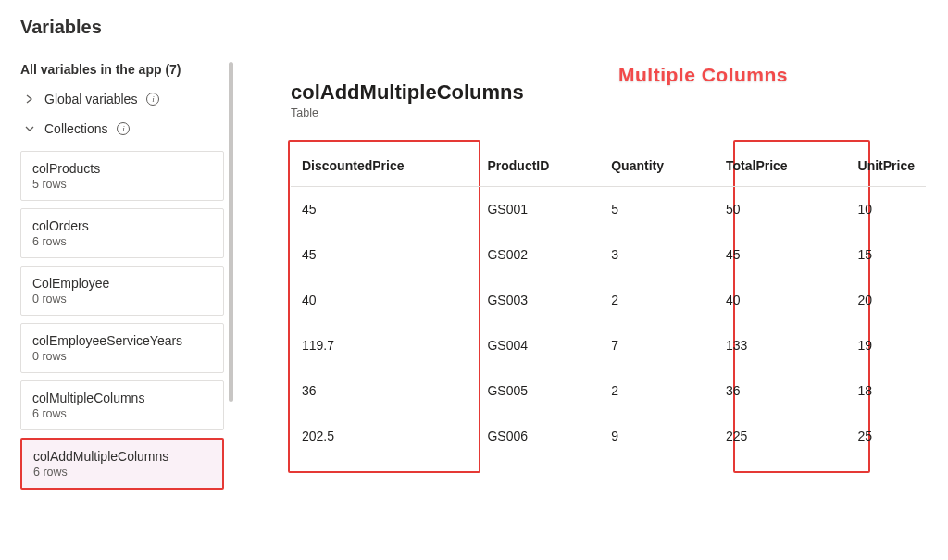 This screenshot has width=948, height=560. Describe the element at coordinates (538, 167) in the screenshot. I see `col-header-productid: ProductID` at that location.